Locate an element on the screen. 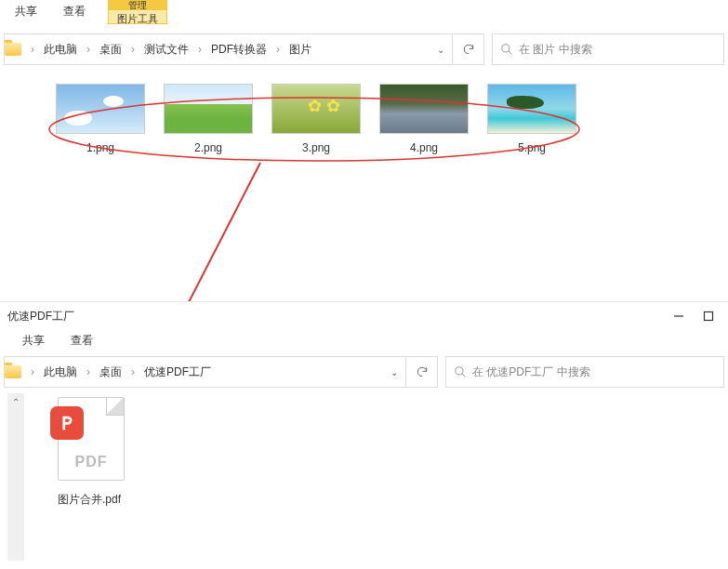 The height and width of the screenshot is (569, 728). breadcrumb: › 此电脑 › 桌面 › 测试文件 › PDF转换器 › 图片 is located at coordinates (225, 49).